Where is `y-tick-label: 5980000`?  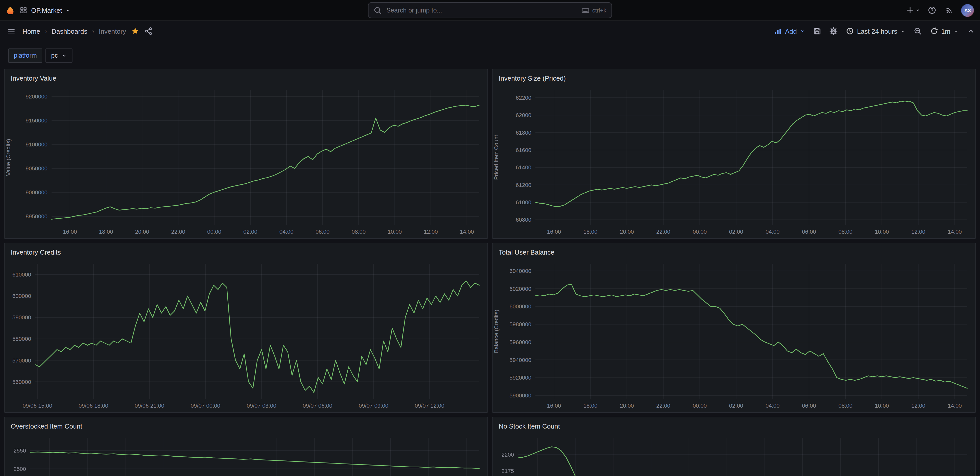 y-tick-label: 5980000 is located at coordinates (520, 325).